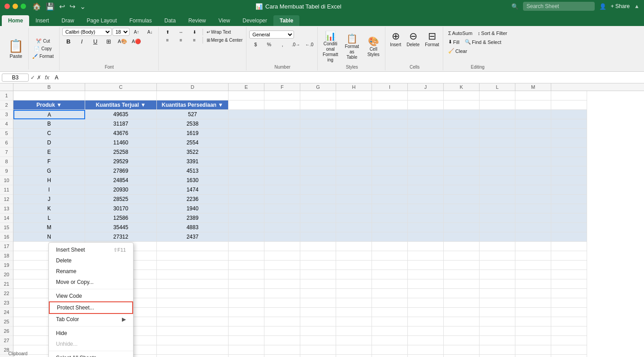 The image size is (644, 357). Describe the element at coordinates (497, 312) in the screenshot. I see `empty-cell-r24-c12` at that location.